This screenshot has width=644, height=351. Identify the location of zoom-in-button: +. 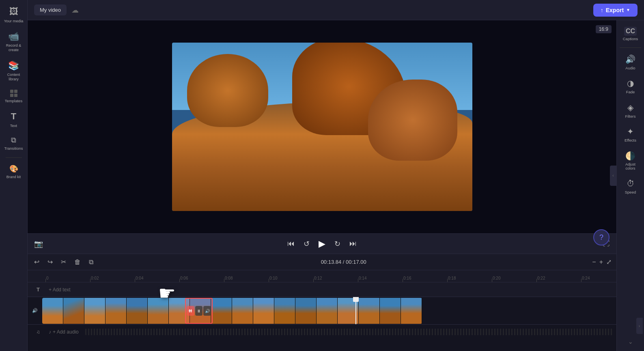
(601, 262).